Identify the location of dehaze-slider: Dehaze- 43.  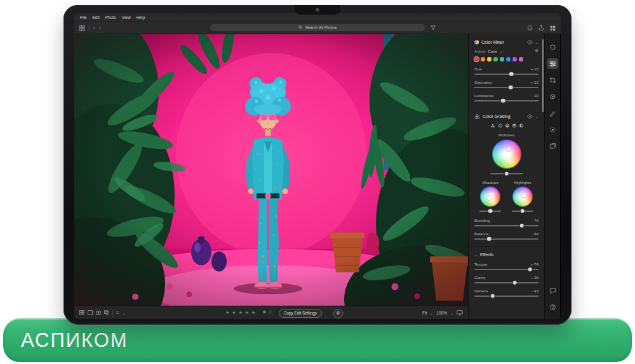
(507, 293).